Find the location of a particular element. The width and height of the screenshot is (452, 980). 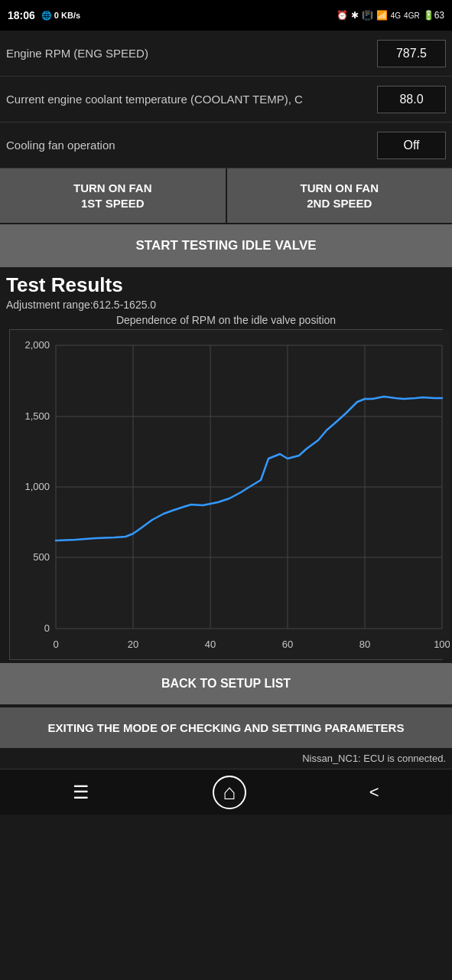

back-to-setup-list-button: BACK TO SETUP LIST is located at coordinates (226, 684).